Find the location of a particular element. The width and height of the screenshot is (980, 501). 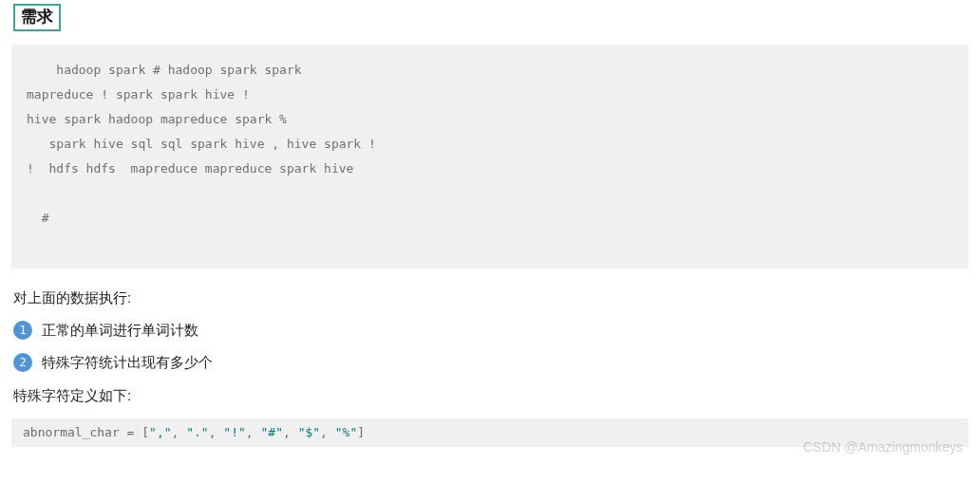

list-item-text: 特殊字符统计出现有多少个 is located at coordinates (127, 362).